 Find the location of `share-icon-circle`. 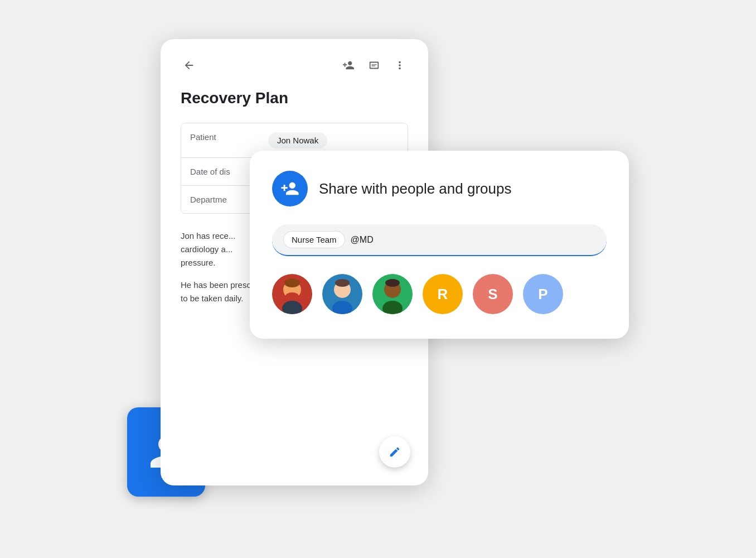

share-icon-circle is located at coordinates (290, 189).